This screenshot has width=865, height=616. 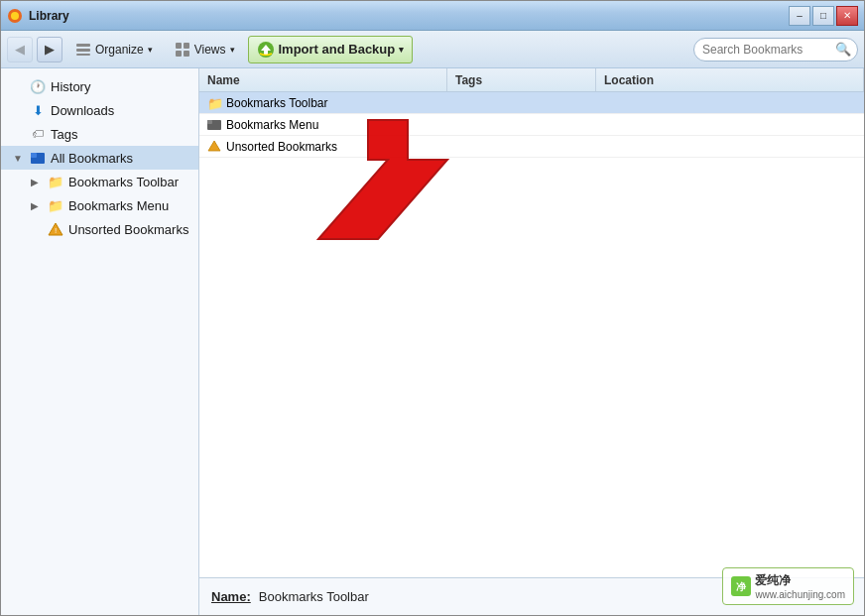 I want to click on sidebar-item-all-bookmarks: ▼ All Bookmarks, so click(x=99, y=158).